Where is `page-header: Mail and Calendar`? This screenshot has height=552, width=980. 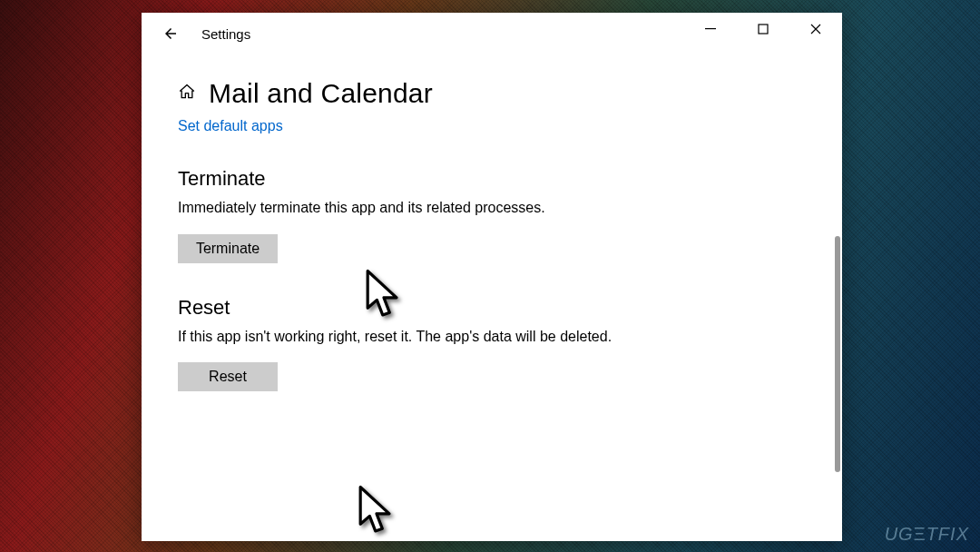
page-header: Mail and Calendar is located at coordinates (492, 94).